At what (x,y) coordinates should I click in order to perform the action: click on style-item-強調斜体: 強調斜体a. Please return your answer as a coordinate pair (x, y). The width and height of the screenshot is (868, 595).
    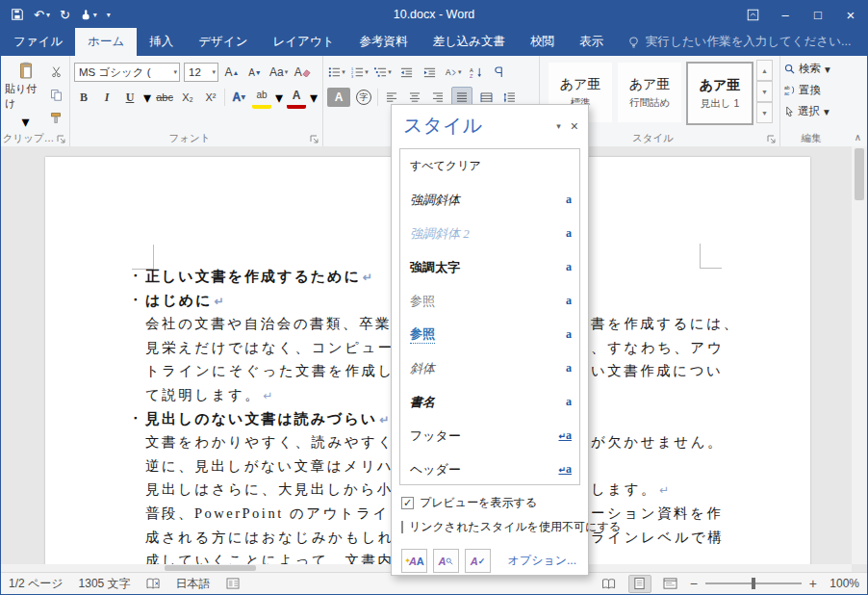
    Looking at the image, I should click on (490, 200).